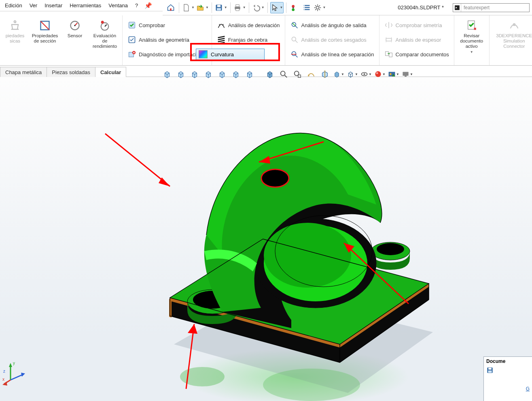 Image resolution: width=532 pixels, height=401 pixels. What do you see at coordinates (137, 6) in the screenshot?
I see `menu-help: ?` at bounding box center [137, 6].